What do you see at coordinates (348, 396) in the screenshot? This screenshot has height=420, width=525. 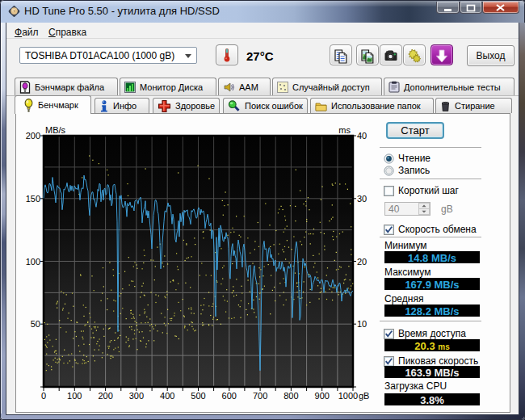 I see `svg-text: 1000` at bounding box center [348, 396].